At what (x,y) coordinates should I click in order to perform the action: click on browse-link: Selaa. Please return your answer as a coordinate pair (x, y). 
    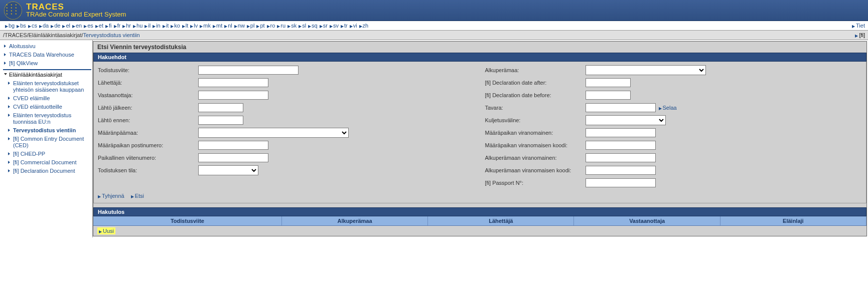
    Looking at the image, I should click on (668, 108).